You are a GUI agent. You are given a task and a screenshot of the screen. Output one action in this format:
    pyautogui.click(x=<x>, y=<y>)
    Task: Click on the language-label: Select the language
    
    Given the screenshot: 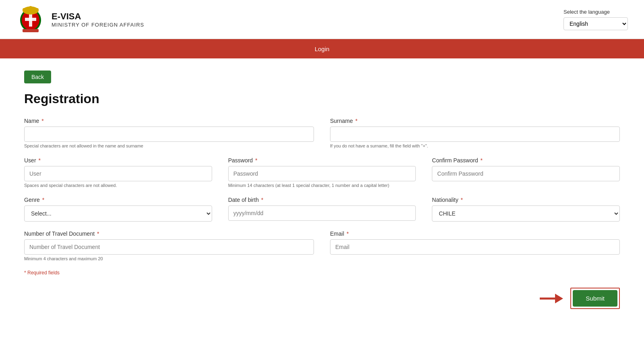 What is the action you would take?
    pyautogui.click(x=587, y=12)
    